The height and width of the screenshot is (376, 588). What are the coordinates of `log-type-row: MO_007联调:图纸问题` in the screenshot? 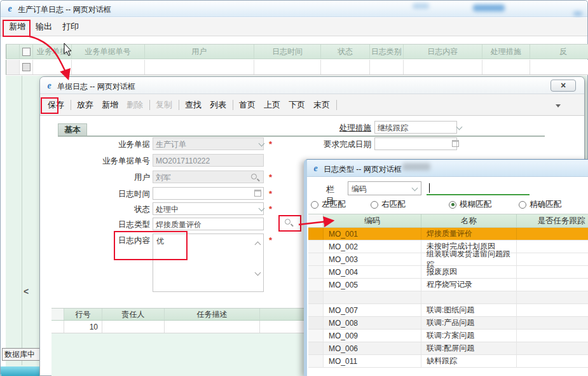 It's located at (448, 310).